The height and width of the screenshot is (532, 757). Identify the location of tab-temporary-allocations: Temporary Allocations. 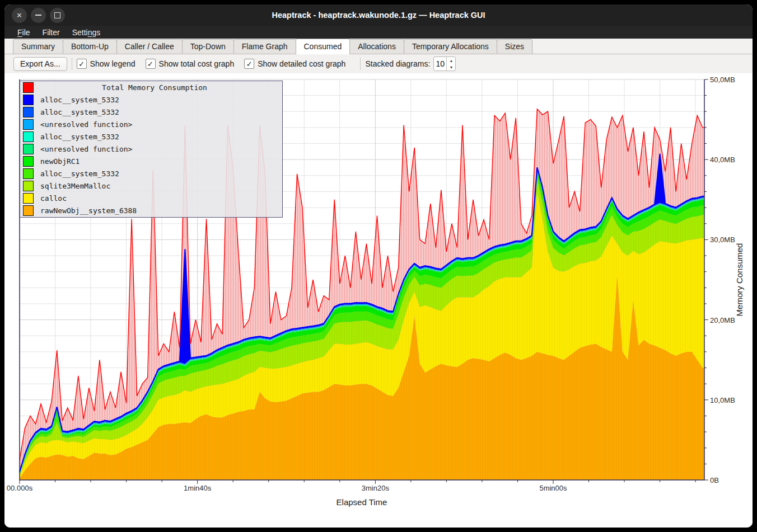
(450, 46).